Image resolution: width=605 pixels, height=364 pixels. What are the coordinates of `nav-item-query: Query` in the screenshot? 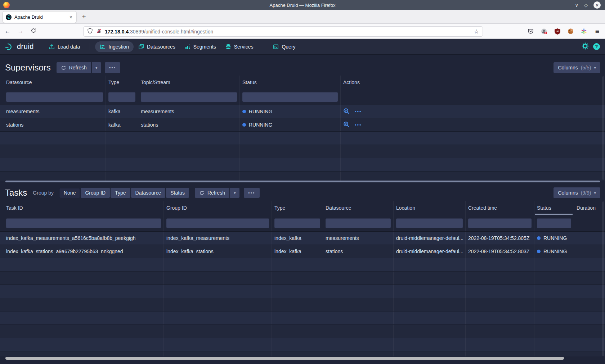 It's located at (284, 47).